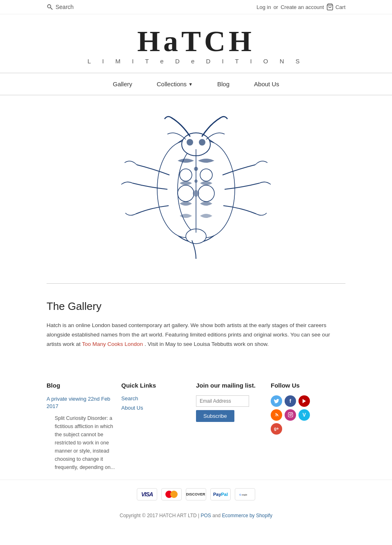 Image resolution: width=392 pixels, height=545 pixels. Describe the element at coordinates (223, 84) in the screenshot. I see `nav-blog: Blog` at that location.